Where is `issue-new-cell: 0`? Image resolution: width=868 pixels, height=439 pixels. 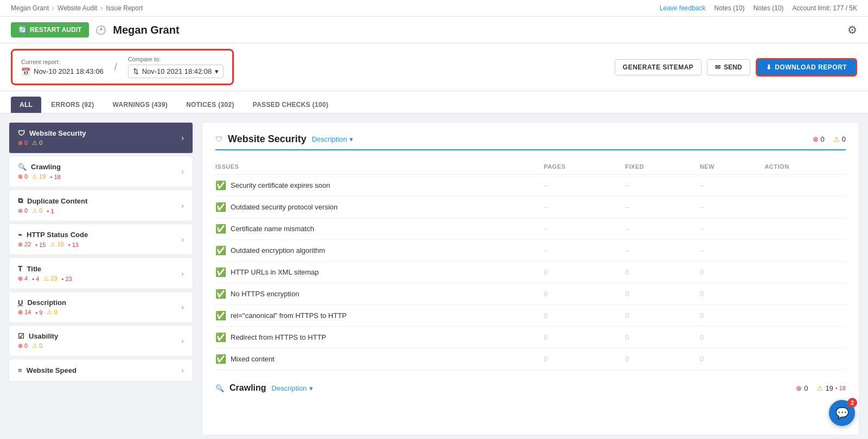
issue-new-cell: 0 is located at coordinates (726, 272).